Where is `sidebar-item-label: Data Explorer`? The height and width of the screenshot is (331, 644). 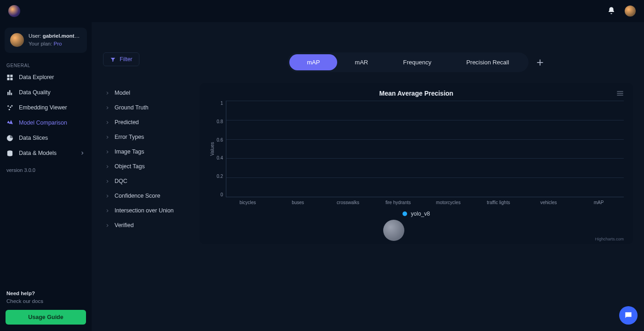 sidebar-item-label: Data Explorer is located at coordinates (36, 77).